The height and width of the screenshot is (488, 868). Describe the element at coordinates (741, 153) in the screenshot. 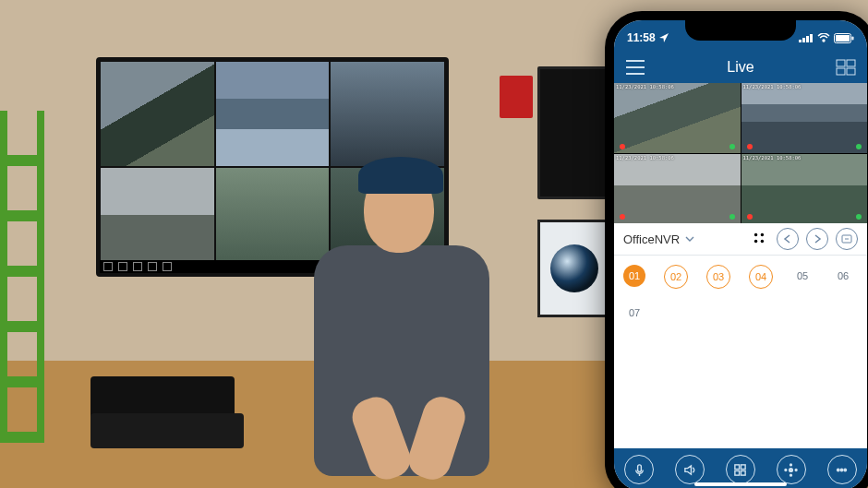

I see `camera-grid: 11/23/2021 10:58:06 11/23/2021 10:58:06 …` at that location.